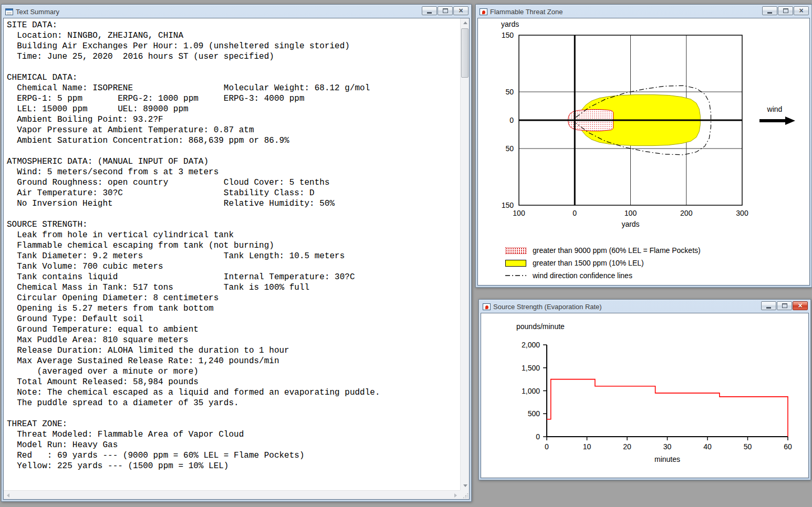  I want to click on legend-item-confidence: wind direction confidence lines, so click(658, 276).